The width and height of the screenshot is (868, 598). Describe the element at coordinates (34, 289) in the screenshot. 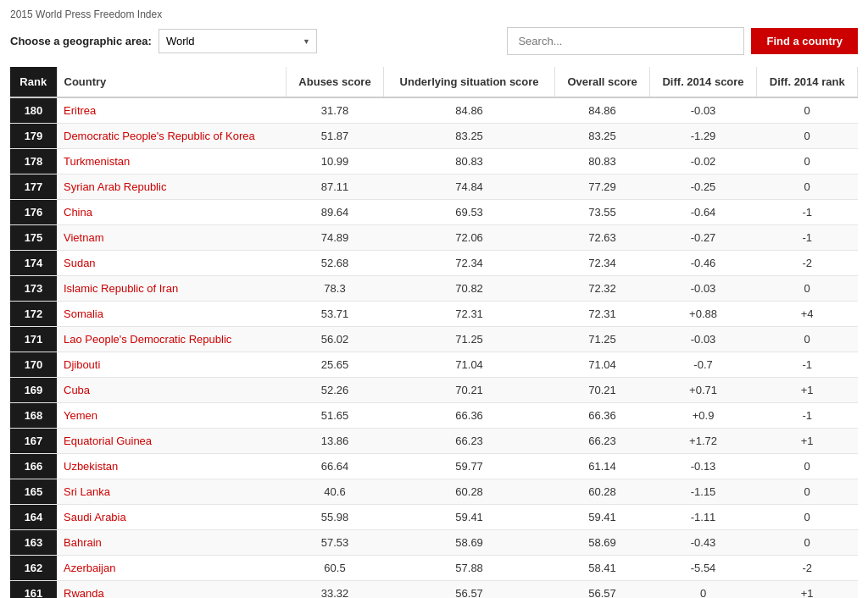

I see `rank-cell: 173` at that location.